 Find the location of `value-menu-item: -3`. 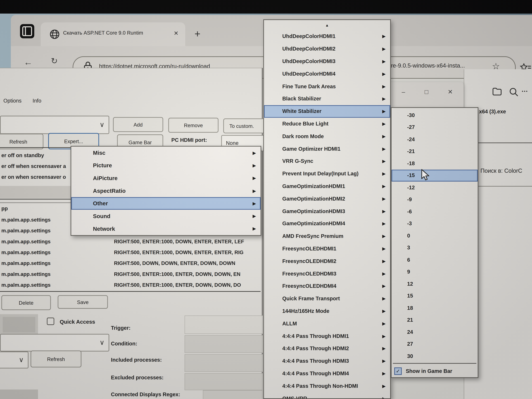

value-menu-item: -3 is located at coordinates (435, 224).